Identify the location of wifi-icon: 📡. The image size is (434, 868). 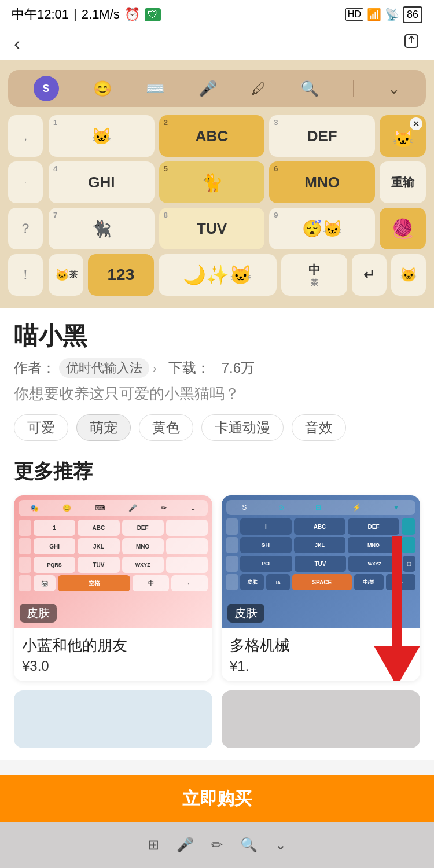
(392, 14).